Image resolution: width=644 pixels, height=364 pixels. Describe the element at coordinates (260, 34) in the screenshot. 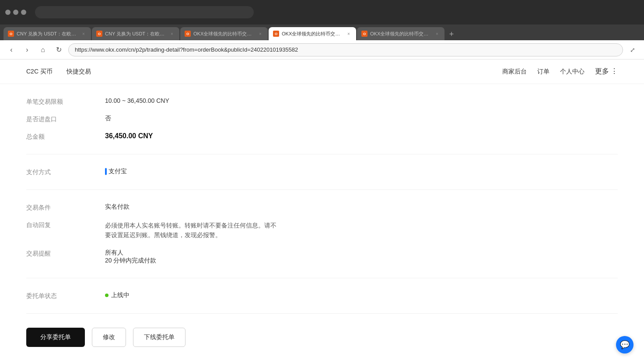

I see `tab-close-3: ×` at that location.